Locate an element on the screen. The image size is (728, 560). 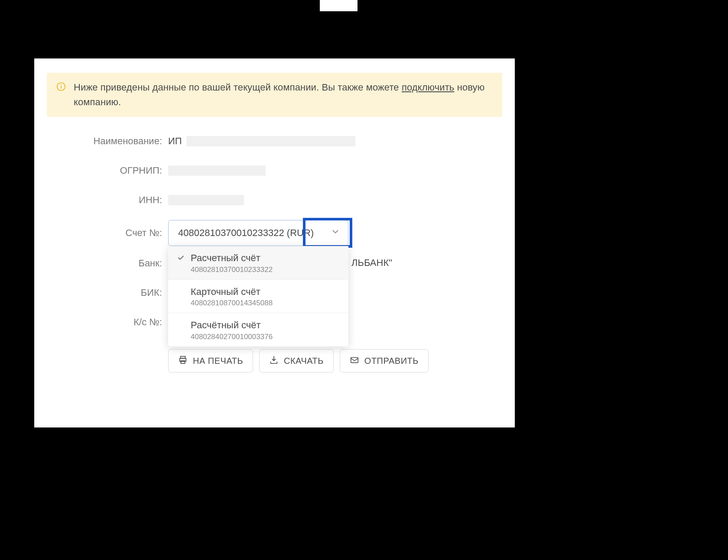
account-select-wrap: 40802810370010233322 (RUR) ЛЬБАНК" is located at coordinates (258, 233).